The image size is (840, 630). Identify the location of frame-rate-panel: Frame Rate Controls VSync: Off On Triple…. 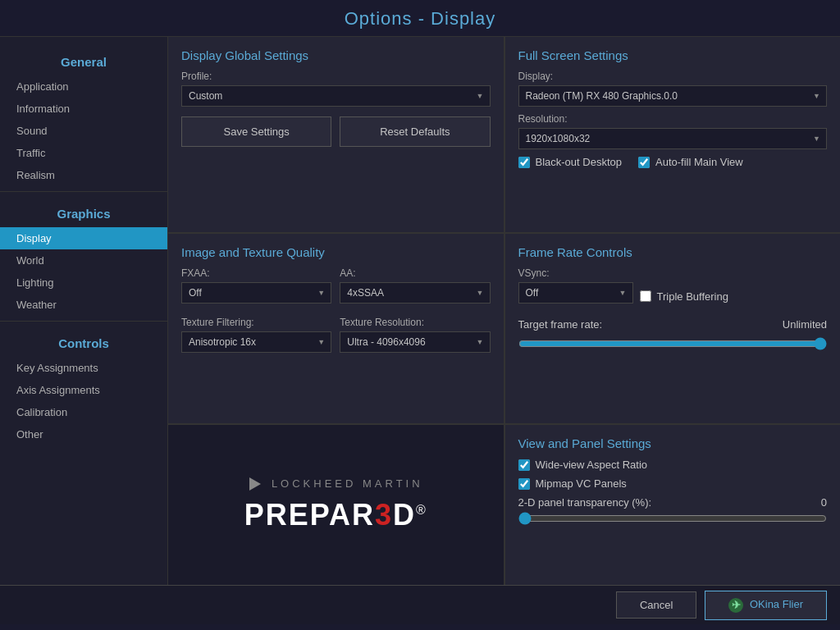
(673, 328).